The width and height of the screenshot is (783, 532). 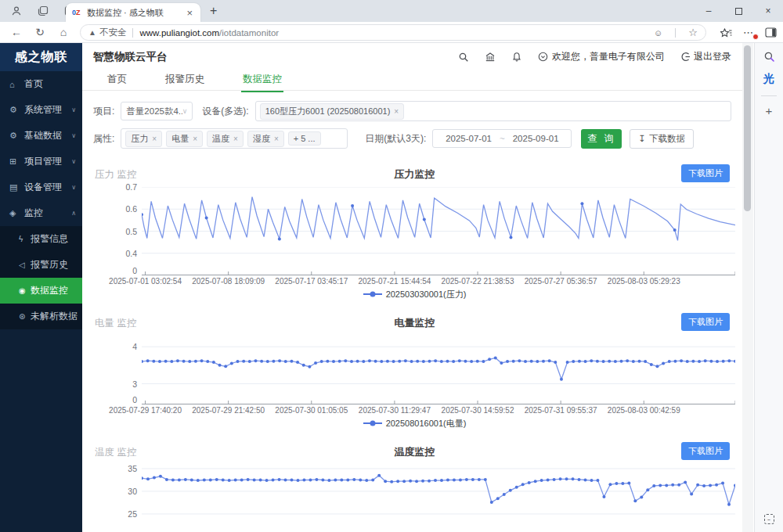 What do you see at coordinates (438, 232) in the screenshot?
I see `chart-plot: 0.70.60.50.40` at bounding box center [438, 232].